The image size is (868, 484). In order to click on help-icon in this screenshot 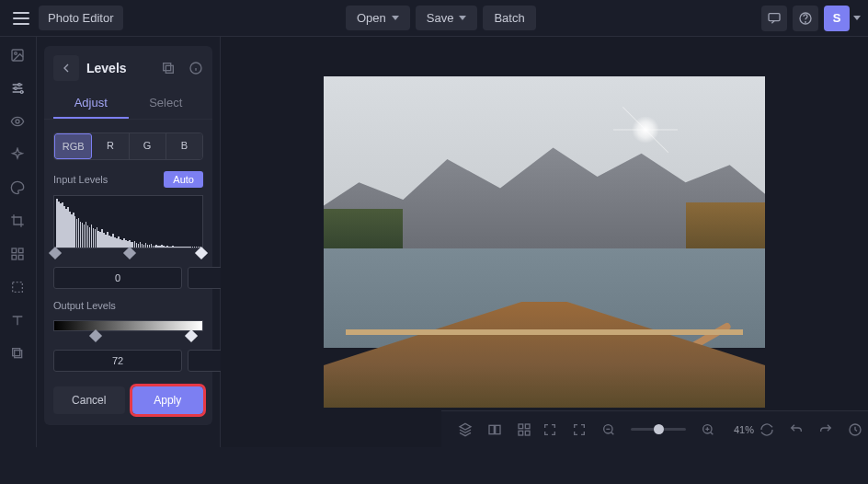, I will do `click(805, 18)`.